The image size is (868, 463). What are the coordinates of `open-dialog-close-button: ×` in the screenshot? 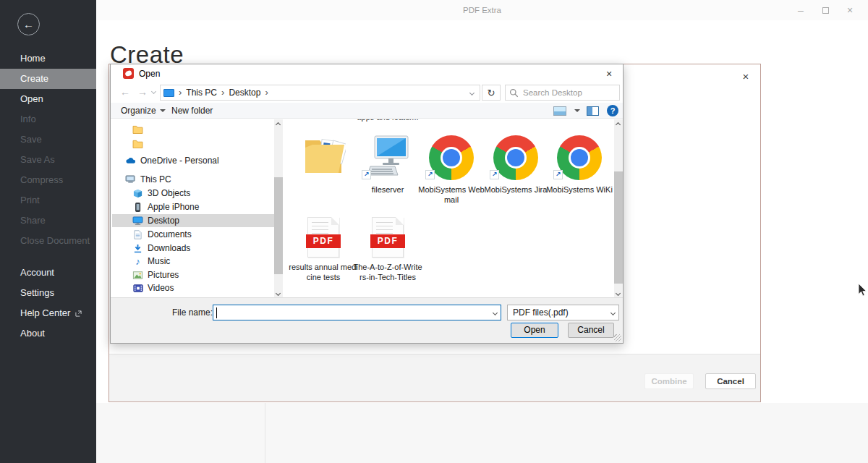 It's located at (609, 74).